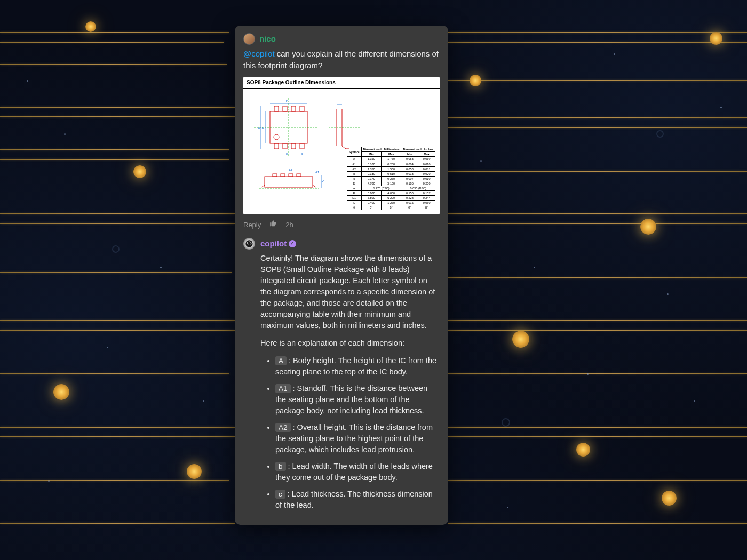  I want to click on avatar, so click(249, 39).